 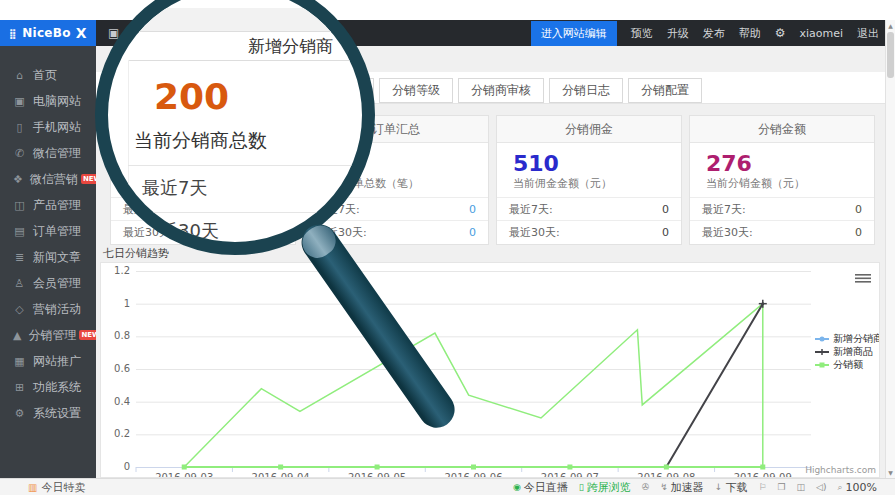 I want to click on publish-link: 发布, so click(x=714, y=34).